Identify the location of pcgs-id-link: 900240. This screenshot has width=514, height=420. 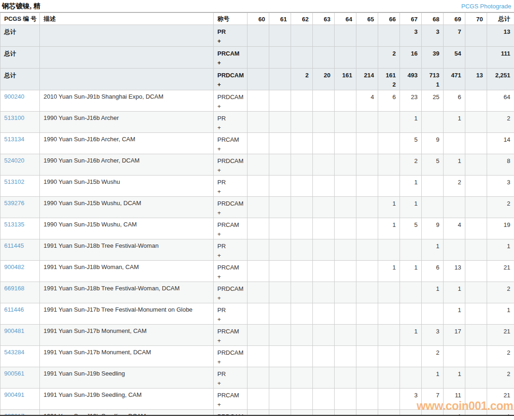
(14, 96).